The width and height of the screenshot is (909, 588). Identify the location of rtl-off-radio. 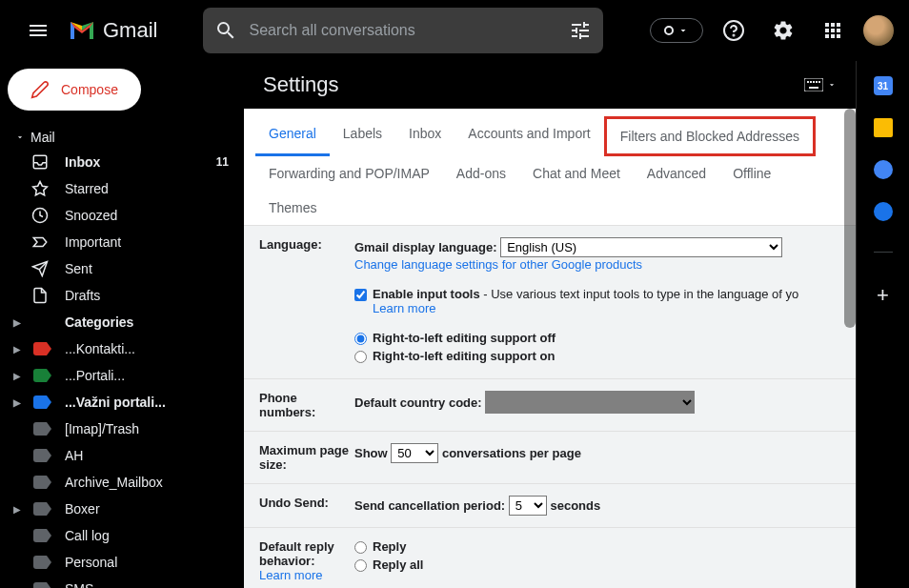
(360, 339).